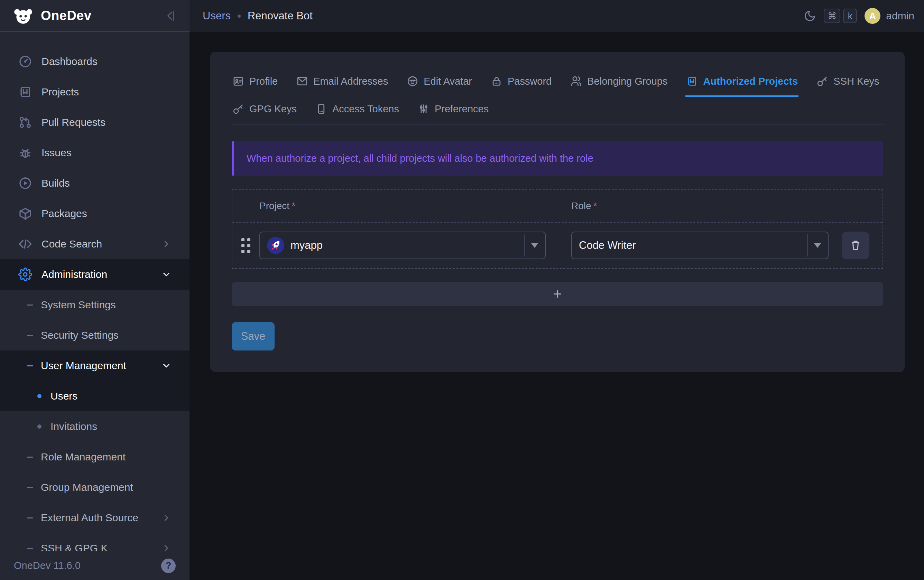 The image size is (924, 580). What do you see at coordinates (351, 81) in the screenshot?
I see `tab-label: Email Addresses` at bounding box center [351, 81].